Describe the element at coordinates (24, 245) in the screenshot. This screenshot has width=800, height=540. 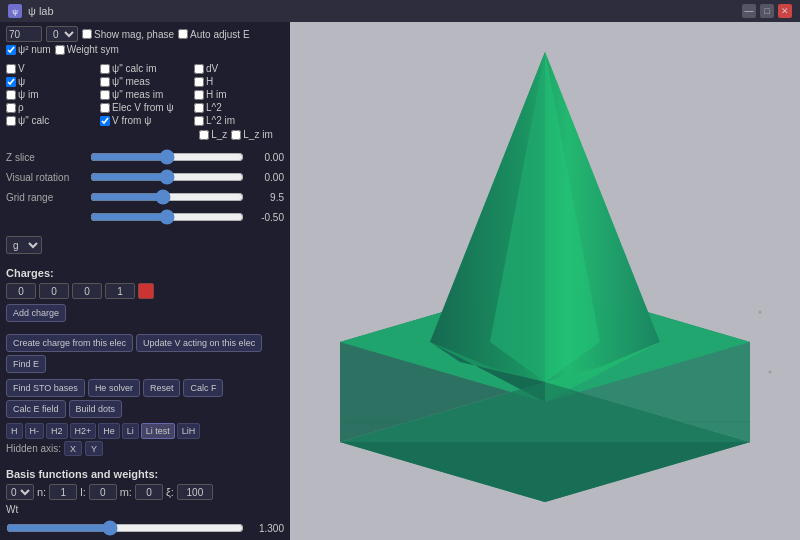
I see `g-dropdown: g` at that location.